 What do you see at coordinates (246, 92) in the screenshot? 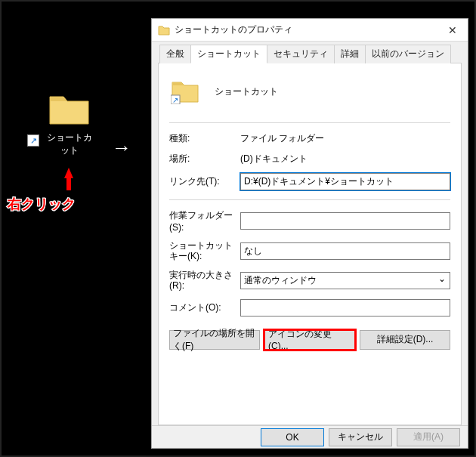
I see `shortcut-name: ショートカット` at bounding box center [246, 92].